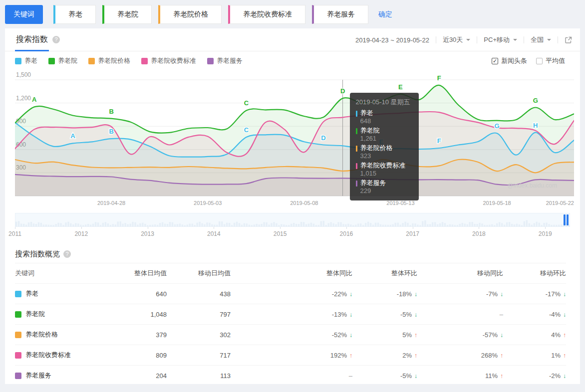  What do you see at coordinates (148, 234) in the screenshot?
I see `timeline-year-label: 2013` at bounding box center [148, 234].